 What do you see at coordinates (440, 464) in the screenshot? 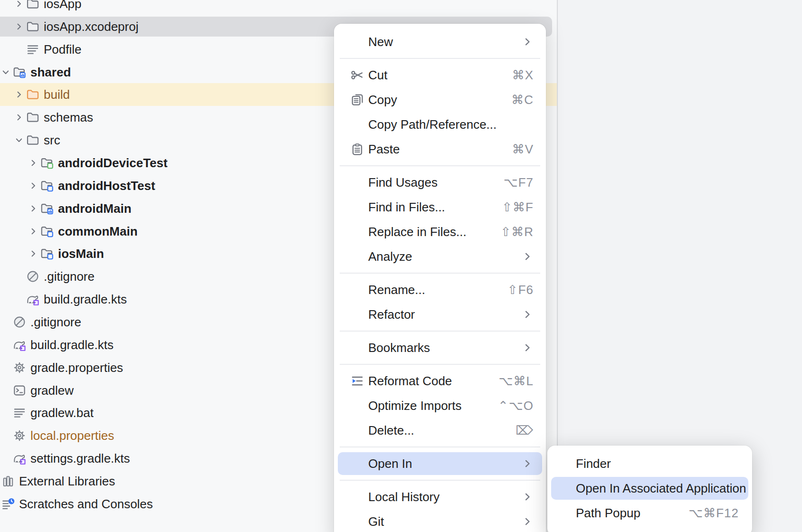
I see `menu-item-open-in: Open In` at bounding box center [440, 464].